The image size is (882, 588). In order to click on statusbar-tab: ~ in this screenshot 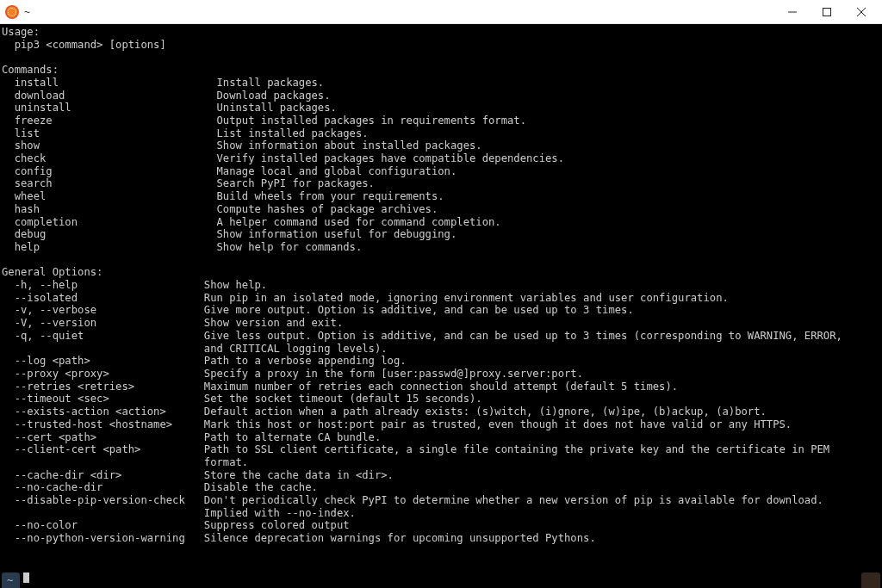, I will do `click(10, 580)`.